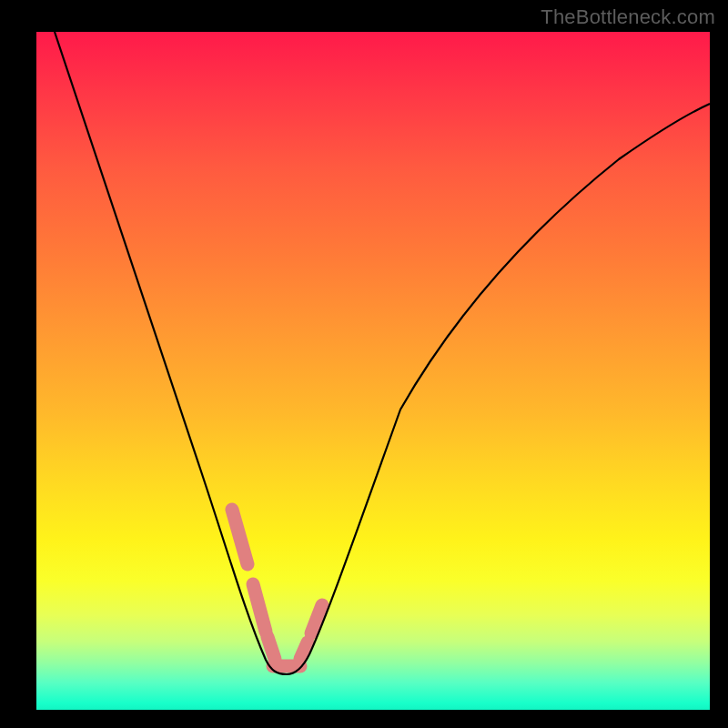 This screenshot has height=728, width=728. Describe the element at coordinates (628, 17) in the screenshot. I see `watermark-text: TheBottleneck.com` at that location.